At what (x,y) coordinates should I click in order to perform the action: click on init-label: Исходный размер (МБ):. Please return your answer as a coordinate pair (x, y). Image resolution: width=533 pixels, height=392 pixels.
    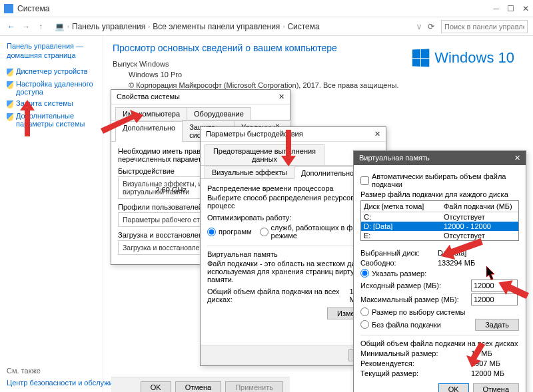
    Looking at the image, I should click on (414, 286).